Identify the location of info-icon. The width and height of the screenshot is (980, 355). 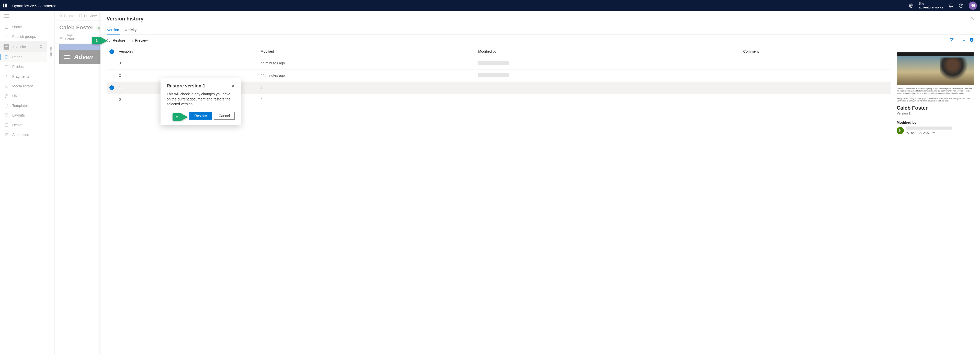
(972, 40).